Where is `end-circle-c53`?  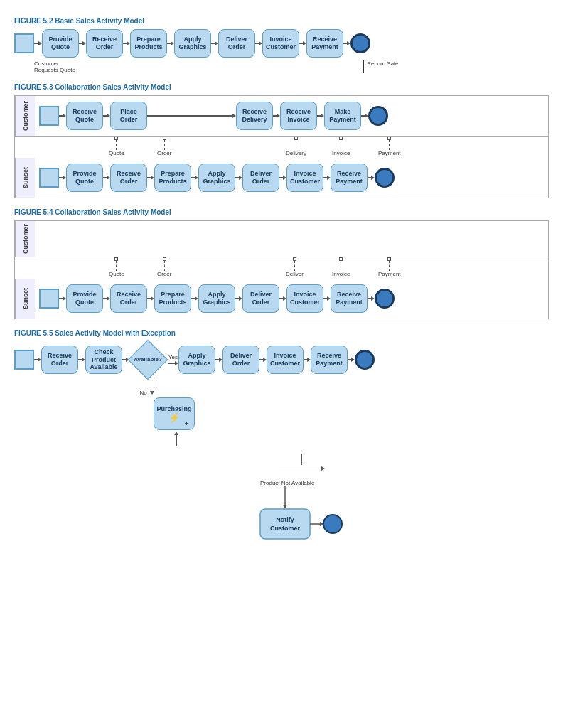
end-circle-c53 is located at coordinates (378, 116).